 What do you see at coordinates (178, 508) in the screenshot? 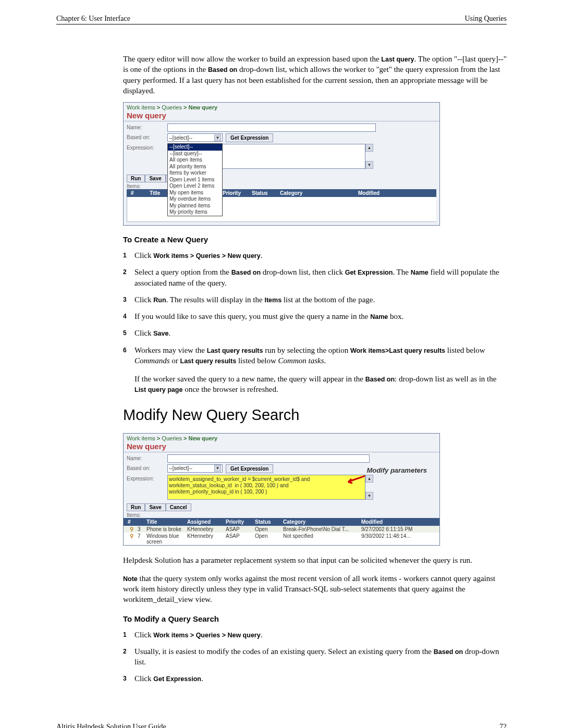
I see `cancel-button: Cancel` at bounding box center [178, 508].